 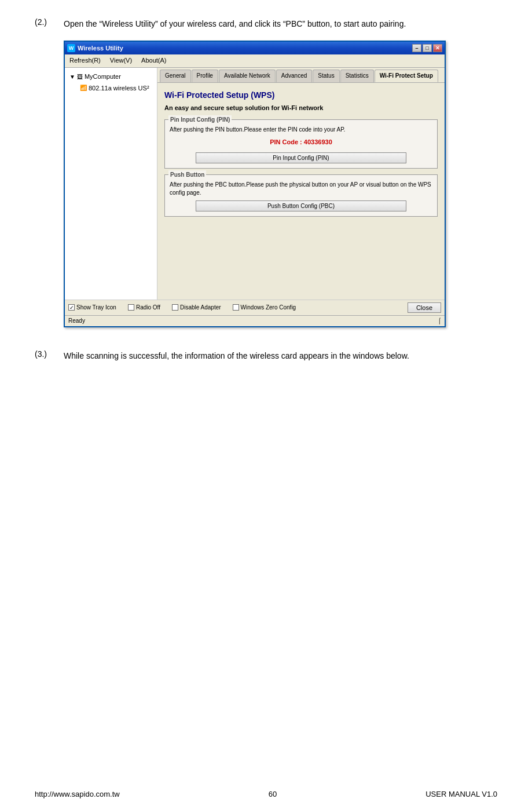 I want to click on step2-number: (2.), so click(x=49, y=177).